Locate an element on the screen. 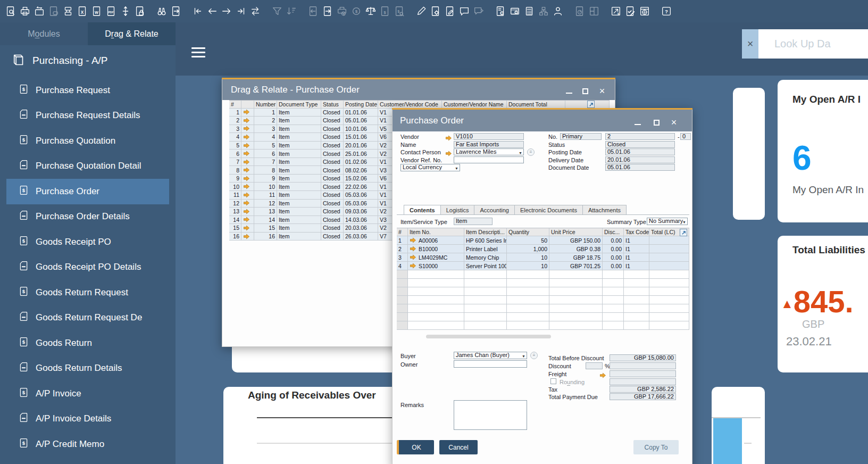 The height and width of the screenshot is (464, 868). cancel-button: Cancel is located at coordinates (458, 447).